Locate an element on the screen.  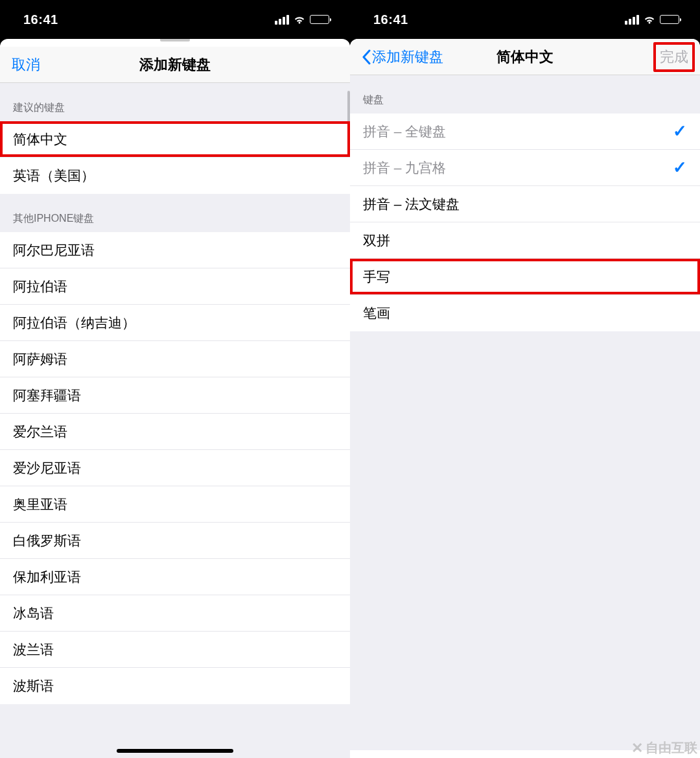
nav-bar: 取消 添加新键盘 is located at coordinates (175, 65).